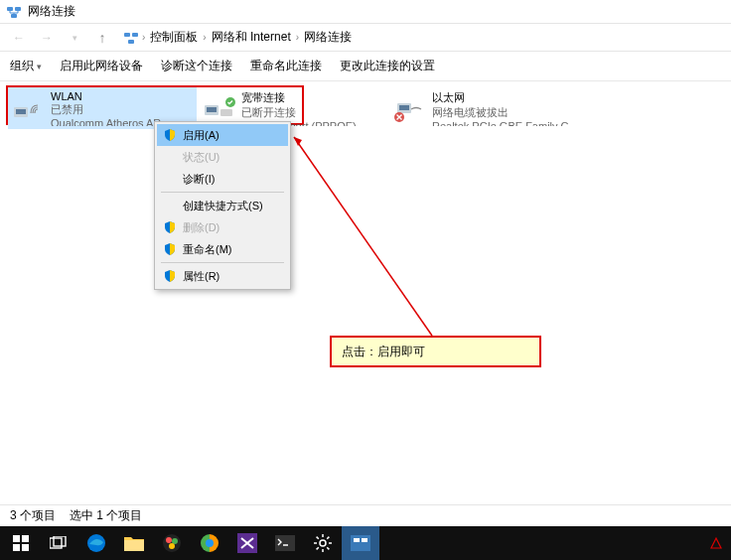  I want to click on back-button: ←, so click(19, 38).